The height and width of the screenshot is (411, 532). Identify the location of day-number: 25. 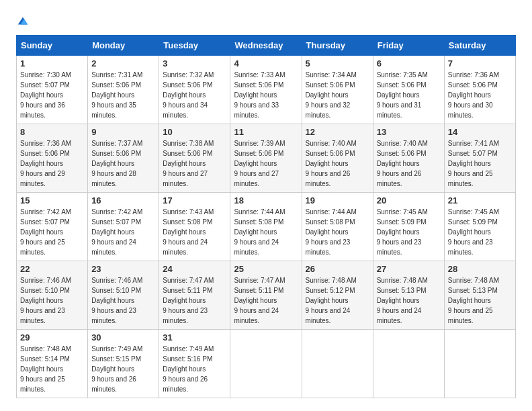
(266, 269).